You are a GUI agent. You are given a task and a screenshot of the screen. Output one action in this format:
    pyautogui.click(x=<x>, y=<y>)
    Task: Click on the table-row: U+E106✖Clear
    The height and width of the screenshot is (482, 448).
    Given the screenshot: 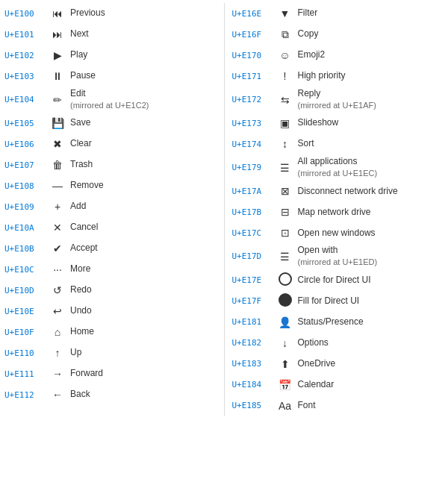 What is the action you would take?
    pyautogui.click(x=111, y=144)
    